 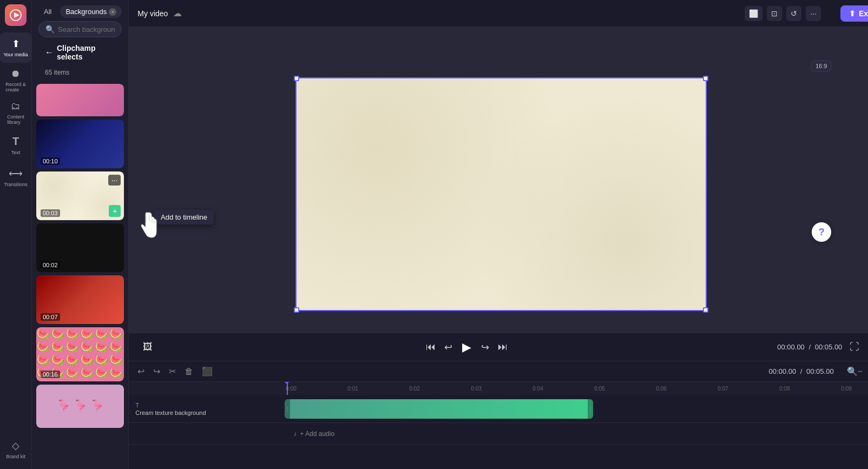 I want to click on play-button: ▶, so click(x=466, y=347).